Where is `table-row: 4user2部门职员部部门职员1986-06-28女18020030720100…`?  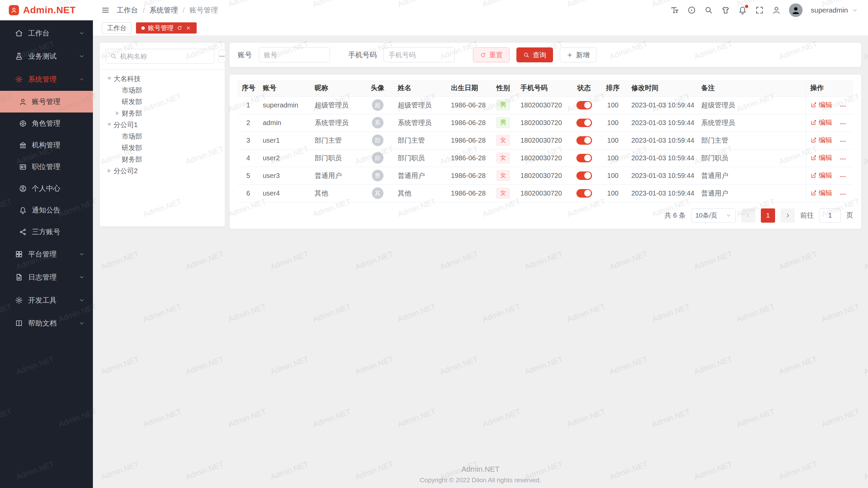
table-row: 4user2部门职员部部门职员1986-06-28女18020030720100… is located at coordinates (545, 158).